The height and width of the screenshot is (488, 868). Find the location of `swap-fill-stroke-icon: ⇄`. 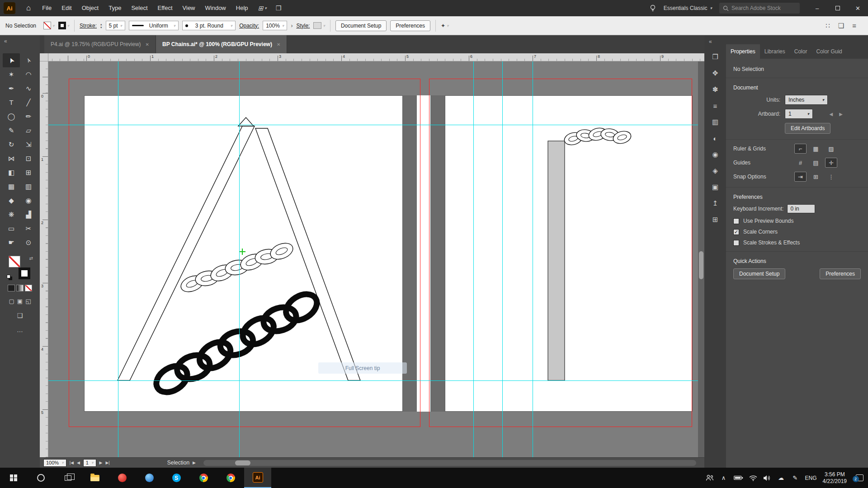

swap-fill-stroke-icon: ⇄ is located at coordinates (31, 258).